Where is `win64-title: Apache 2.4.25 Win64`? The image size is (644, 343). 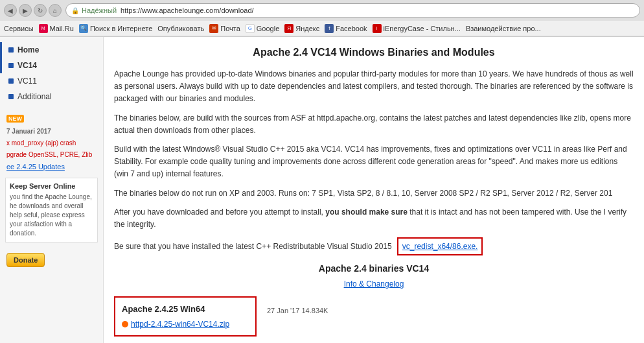
win64-title: Apache 2.4.25 Win64 is located at coordinates (185, 309).